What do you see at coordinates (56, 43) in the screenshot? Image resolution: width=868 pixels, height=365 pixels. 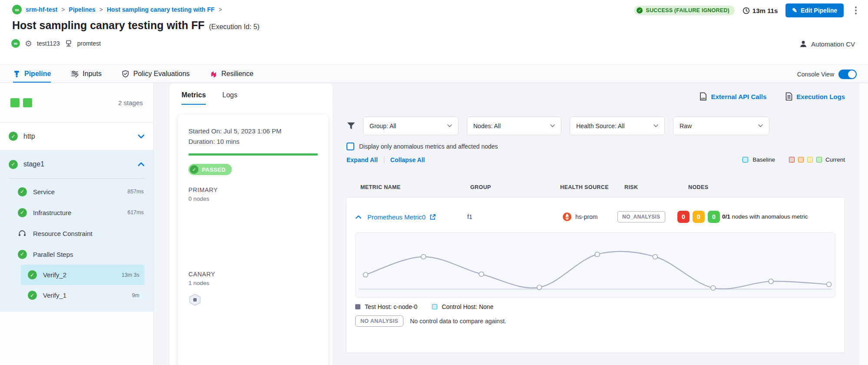 I see `meta-row: ∞ ⚙ test1123 promtest` at bounding box center [56, 43].